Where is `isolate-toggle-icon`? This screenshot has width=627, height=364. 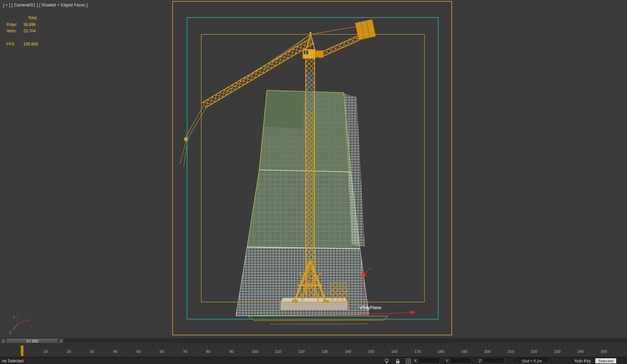
isolate-toggle-icon is located at coordinates (387, 361).